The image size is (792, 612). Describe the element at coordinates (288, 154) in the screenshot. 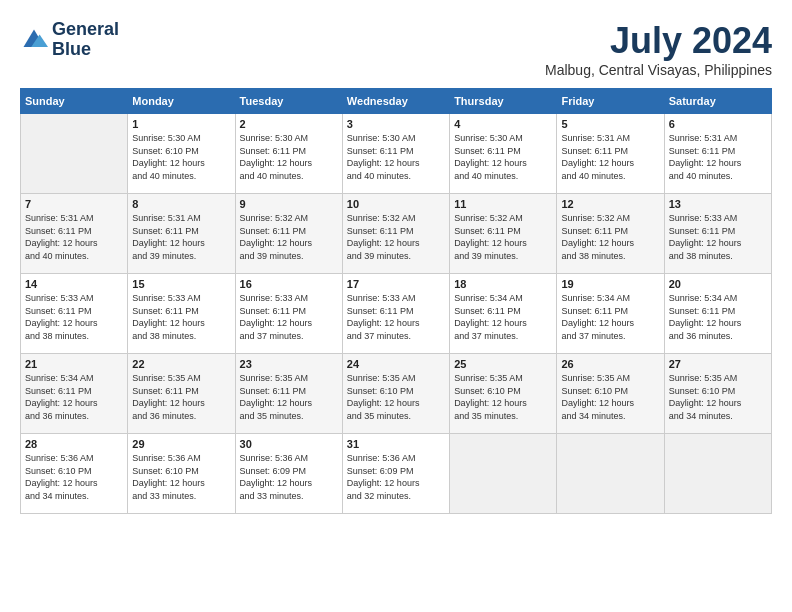

I see `calendar-cell: 2Sunrise: 5:30 AM Sunset: 6:11 PM Daylig…` at that location.